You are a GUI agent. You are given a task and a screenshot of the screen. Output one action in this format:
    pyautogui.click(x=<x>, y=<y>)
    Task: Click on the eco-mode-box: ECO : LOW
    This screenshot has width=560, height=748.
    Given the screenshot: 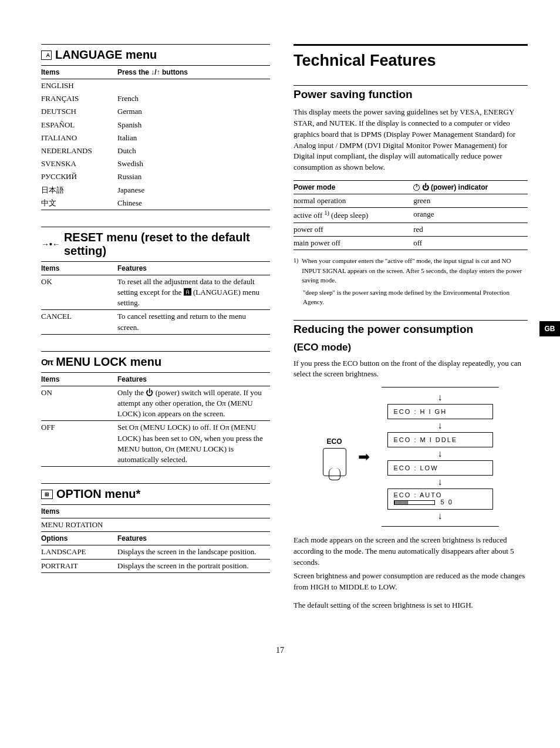 What is the action you would take?
    pyautogui.click(x=440, y=468)
    